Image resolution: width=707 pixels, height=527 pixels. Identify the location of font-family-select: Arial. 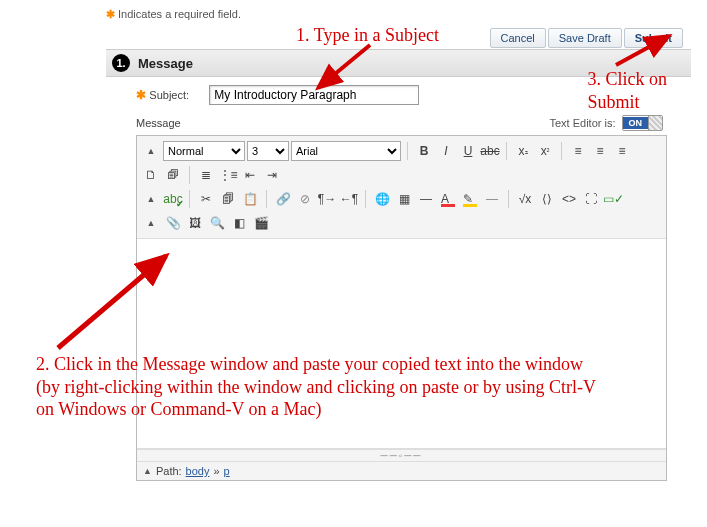
(346, 151).